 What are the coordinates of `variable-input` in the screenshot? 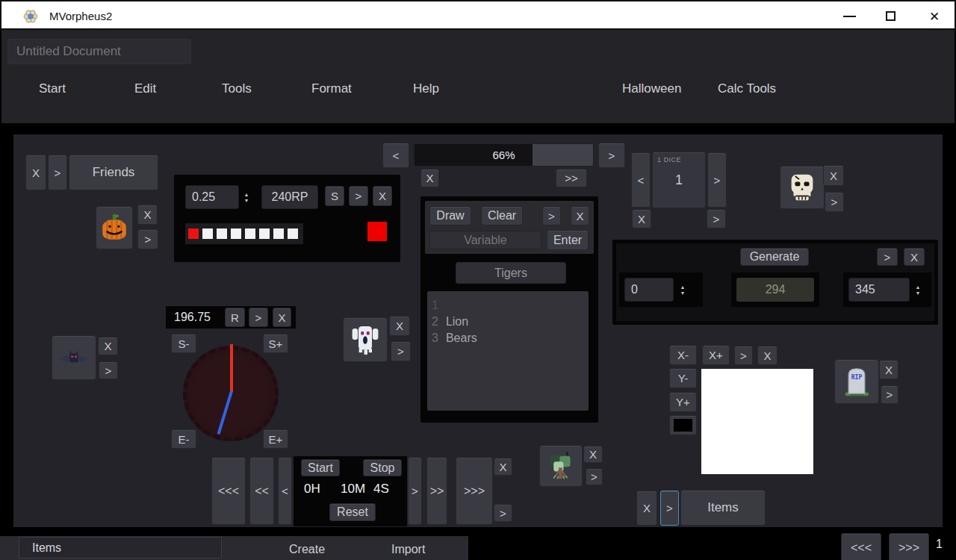 It's located at (485, 240).